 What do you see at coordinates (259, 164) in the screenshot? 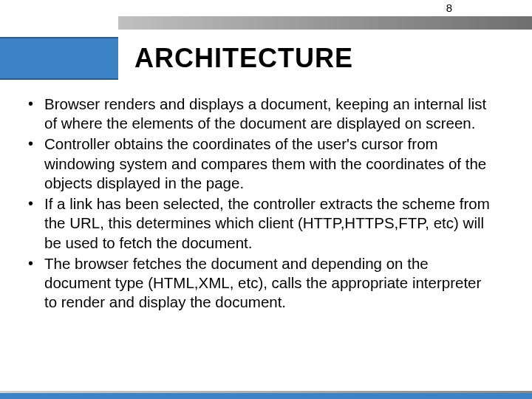
I see `list-item: Controller obtains the coordinates of th…` at bounding box center [259, 164].